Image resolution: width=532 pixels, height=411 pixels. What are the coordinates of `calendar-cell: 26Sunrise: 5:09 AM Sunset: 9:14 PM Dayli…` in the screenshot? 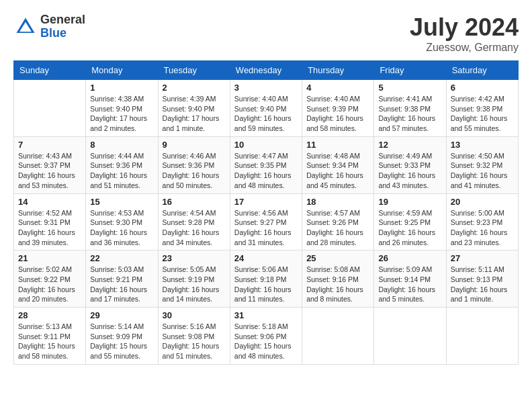 It's located at (410, 279).